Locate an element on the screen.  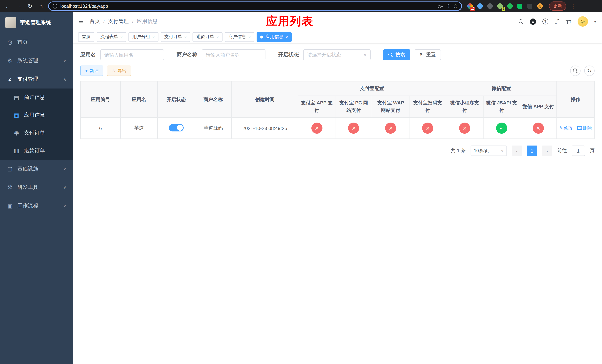
sidebar-item-merchant-info: ▤ 商户信息 is located at coordinates (37, 97).